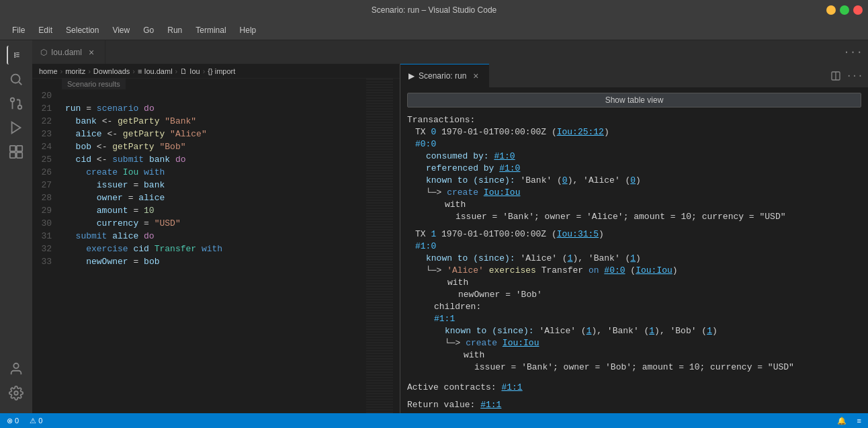 Image resolution: width=868 pixels, height=428 pixels. I want to click on menu-terminal: Terminal, so click(211, 30).